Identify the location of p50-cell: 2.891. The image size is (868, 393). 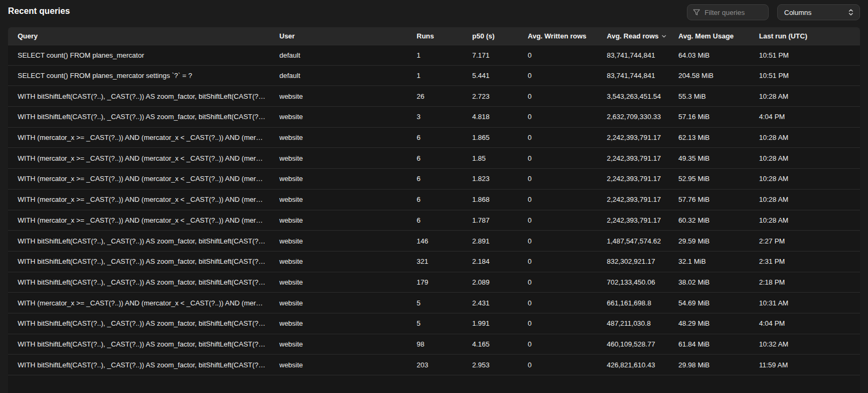
(490, 241).